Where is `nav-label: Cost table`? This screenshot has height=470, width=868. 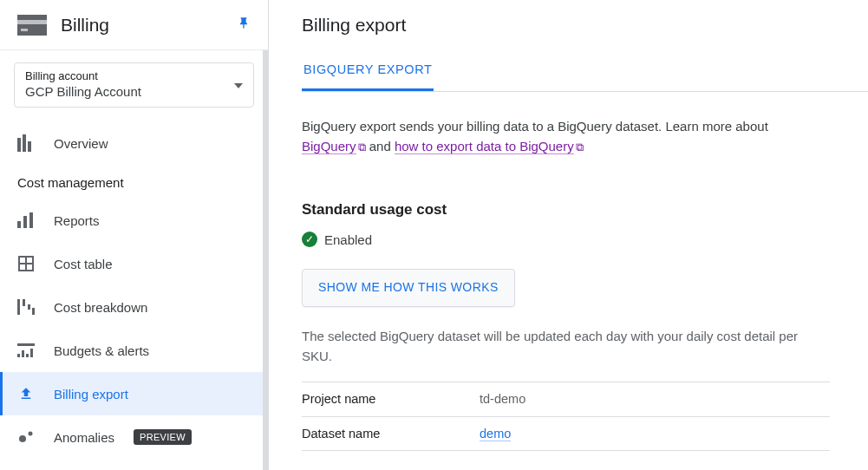
nav-label: Cost table is located at coordinates (83, 264).